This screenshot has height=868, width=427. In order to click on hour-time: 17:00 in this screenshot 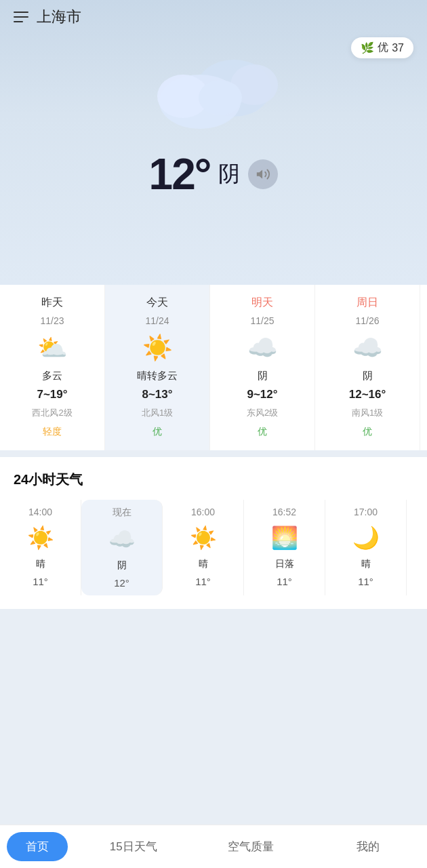, I will do `click(366, 512)`.